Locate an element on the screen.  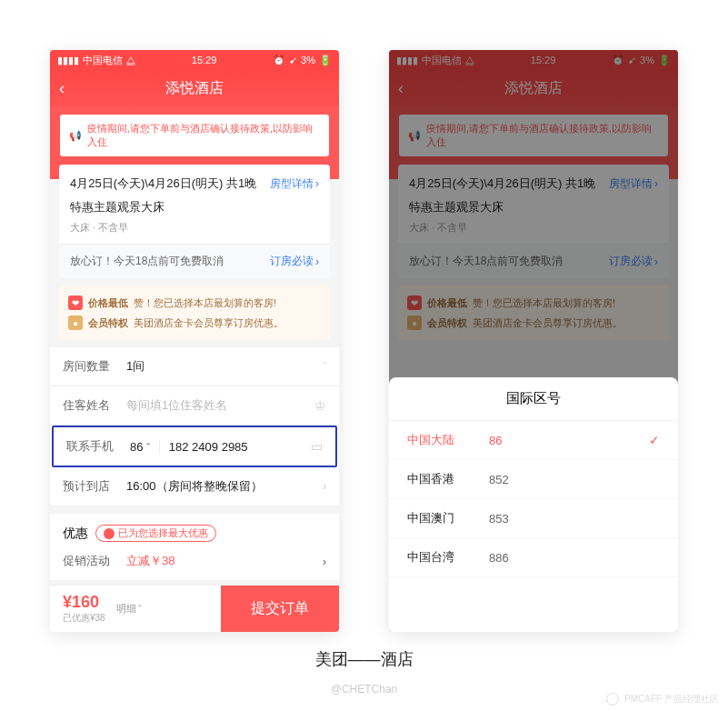
contacts-icon: ▭ is located at coordinates (316, 446).